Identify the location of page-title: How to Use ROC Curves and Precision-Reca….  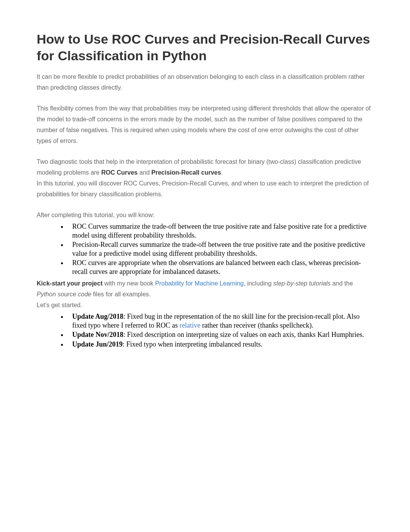
(205, 47).